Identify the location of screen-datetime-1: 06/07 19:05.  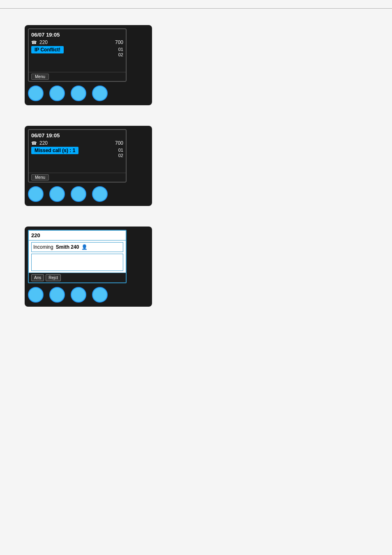
(77, 35).